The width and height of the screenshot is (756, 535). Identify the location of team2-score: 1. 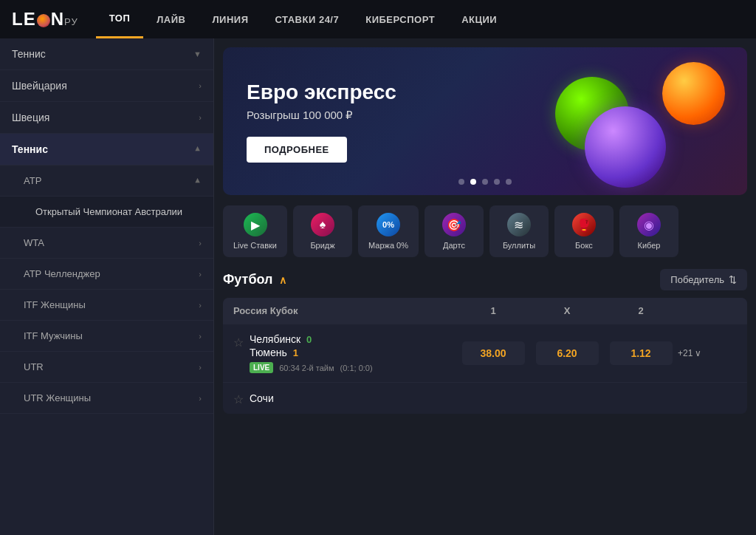
(295, 353).